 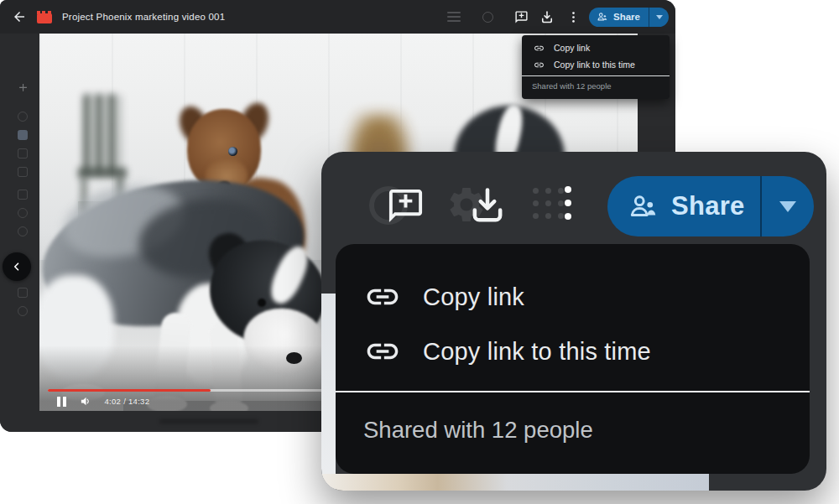 I want to click on video-file-icon-body, so click(x=44, y=18).